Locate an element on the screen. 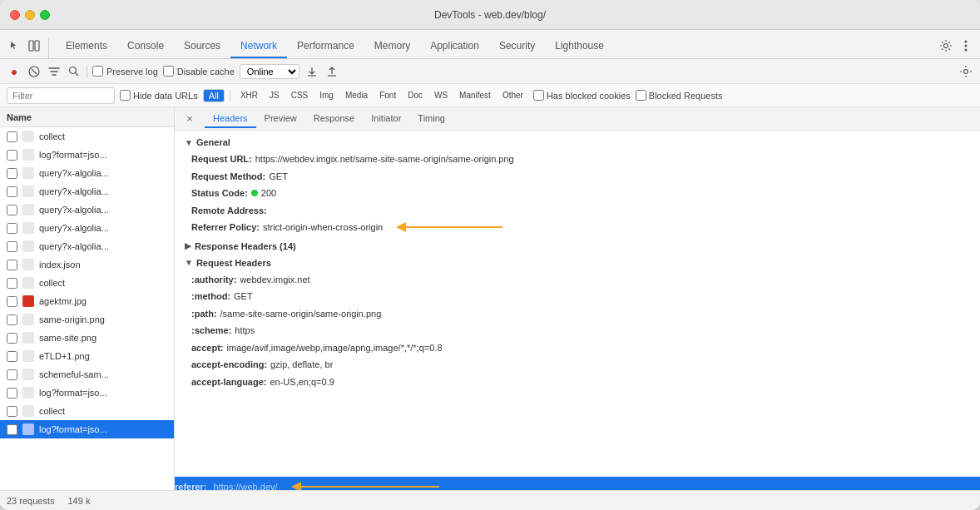 The image size is (980, 510). hide-data-urls-checkbox is located at coordinates (125, 95).